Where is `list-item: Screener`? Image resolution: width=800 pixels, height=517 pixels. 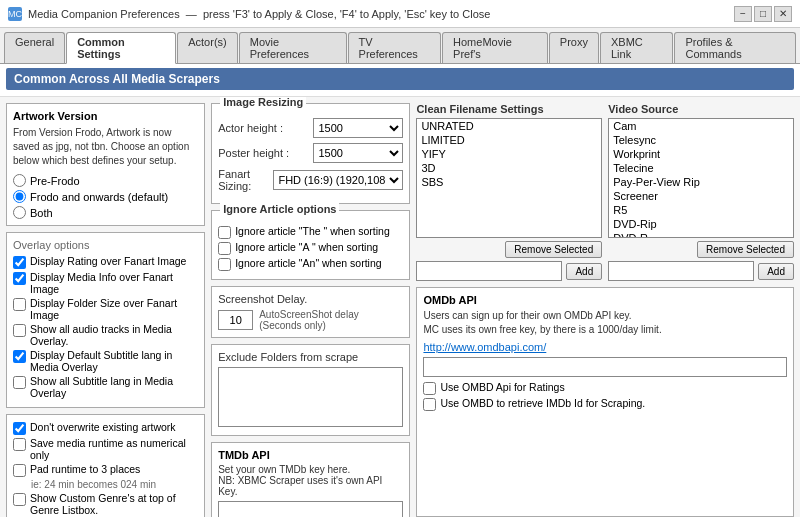 list-item: Screener is located at coordinates (701, 196).